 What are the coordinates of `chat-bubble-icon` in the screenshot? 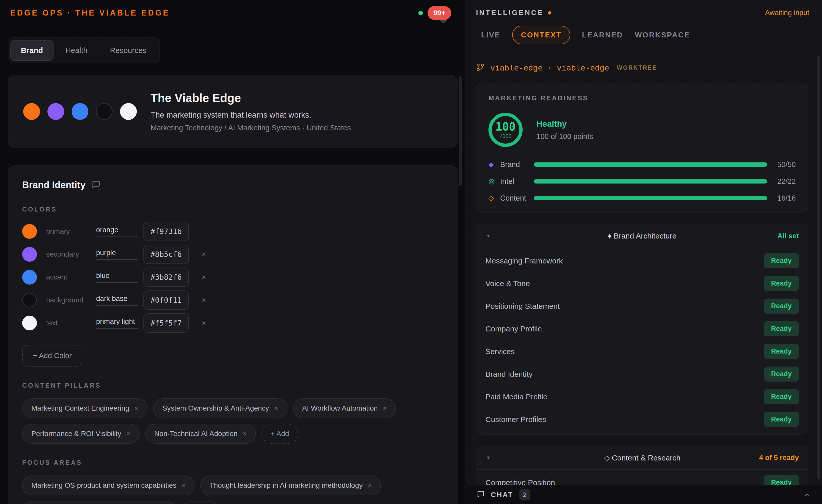 It's located at (481, 495).